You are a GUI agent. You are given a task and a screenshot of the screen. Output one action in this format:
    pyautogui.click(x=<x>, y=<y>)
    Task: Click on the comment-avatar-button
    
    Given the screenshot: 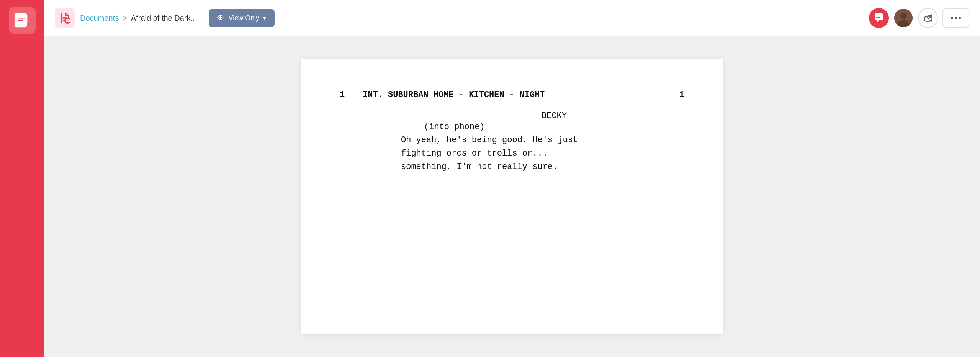 What is the action you would take?
    pyautogui.click(x=879, y=18)
    